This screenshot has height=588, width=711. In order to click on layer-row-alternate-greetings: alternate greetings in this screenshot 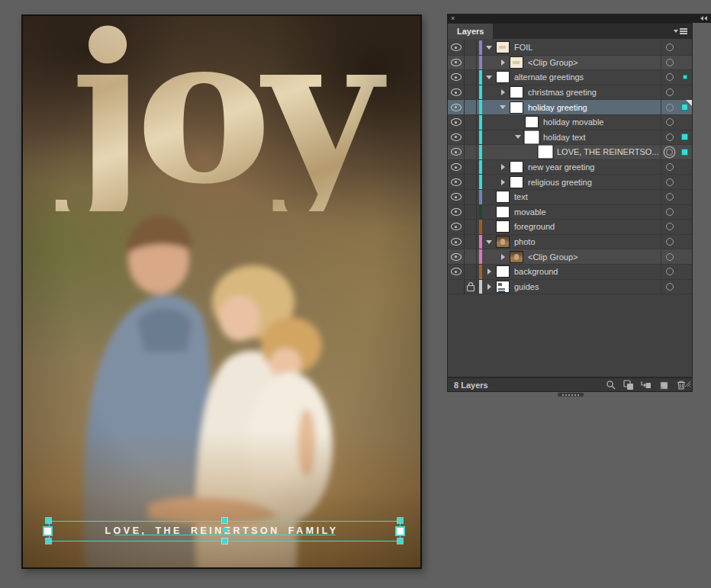, I will do `click(570, 78)`.